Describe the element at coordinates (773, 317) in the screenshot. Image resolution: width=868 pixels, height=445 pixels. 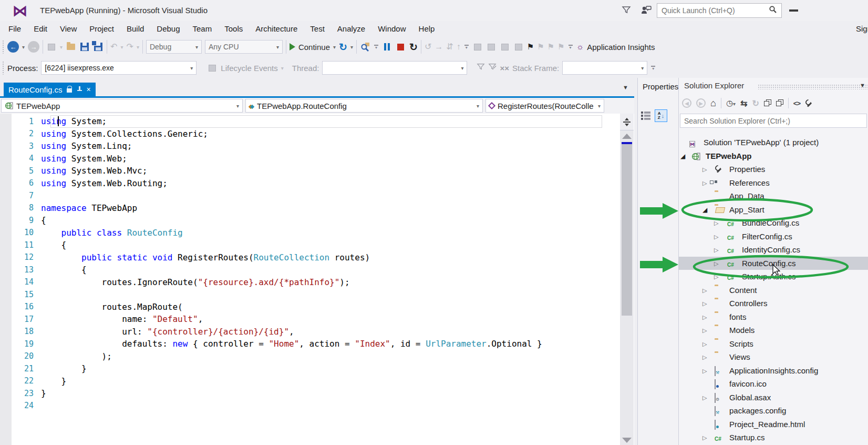
I see `tree-item-fonts: ▷fonts` at that location.